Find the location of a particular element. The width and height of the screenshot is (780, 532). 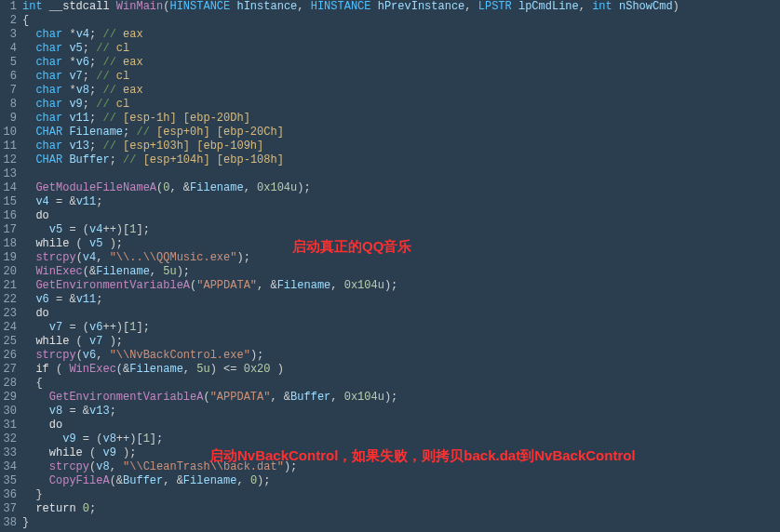

line-number: 7 is located at coordinates (8, 91).